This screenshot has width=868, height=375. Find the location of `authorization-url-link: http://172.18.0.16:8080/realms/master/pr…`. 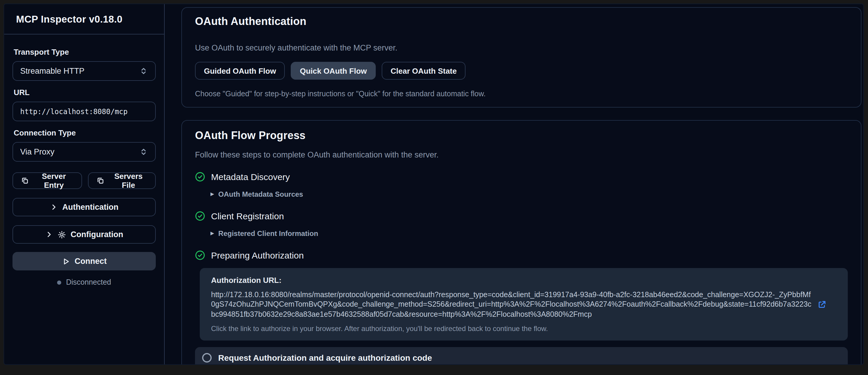

authorization-url-link: http://172.18.0.16:8080/realms/master/pr… is located at coordinates (511, 305).